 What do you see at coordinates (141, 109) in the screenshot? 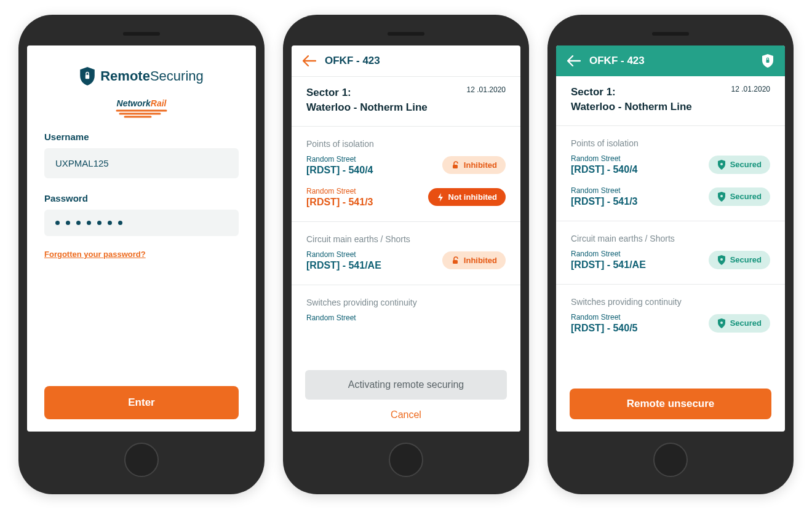
I see `networkrail-logo: NetworkRail` at bounding box center [141, 109].